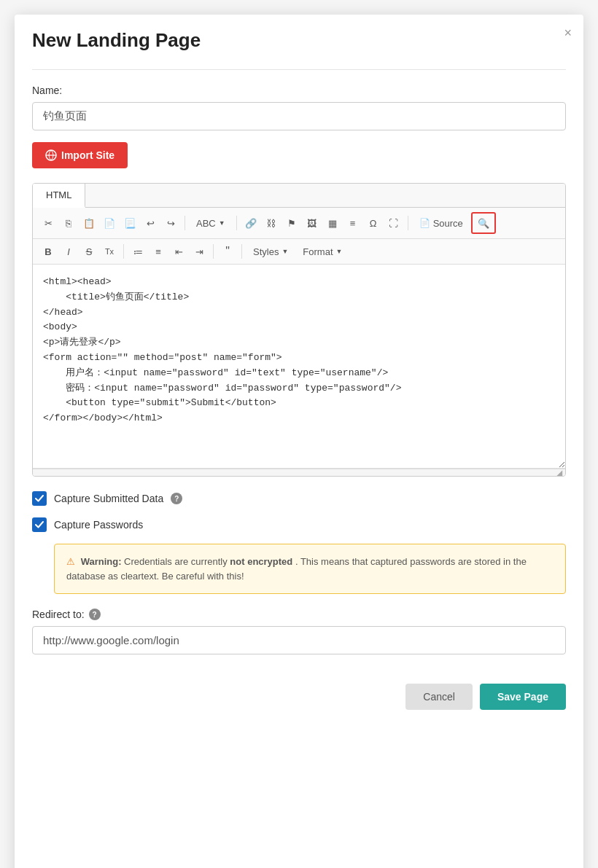 The height and width of the screenshot is (868, 598). What do you see at coordinates (353, 223) in the screenshot?
I see `list-button: ≡` at bounding box center [353, 223].